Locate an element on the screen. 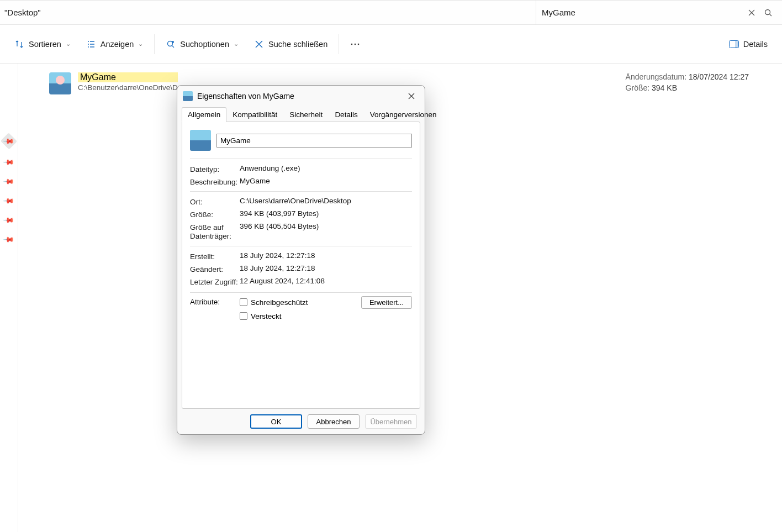 The height and width of the screenshot is (532, 782). address-bar: "Desktop" is located at coordinates (268, 12).